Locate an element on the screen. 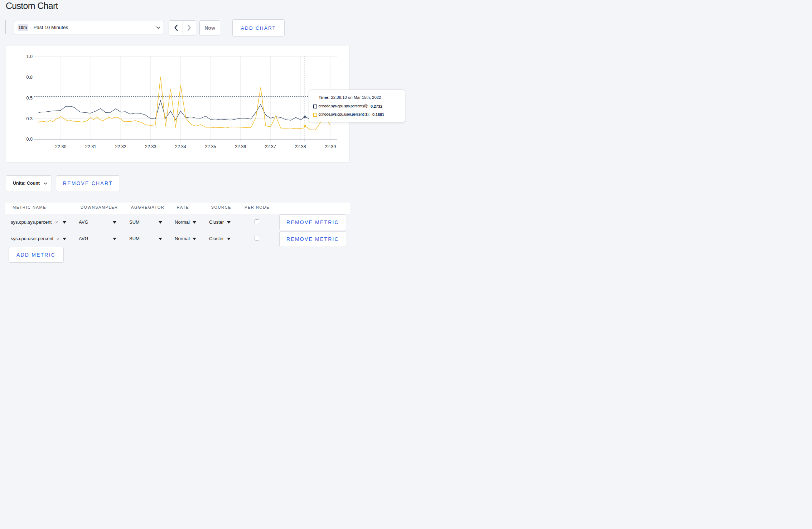 Image resolution: width=812 pixels, height=529 pixels. svg-text: 0.5 is located at coordinates (29, 98).